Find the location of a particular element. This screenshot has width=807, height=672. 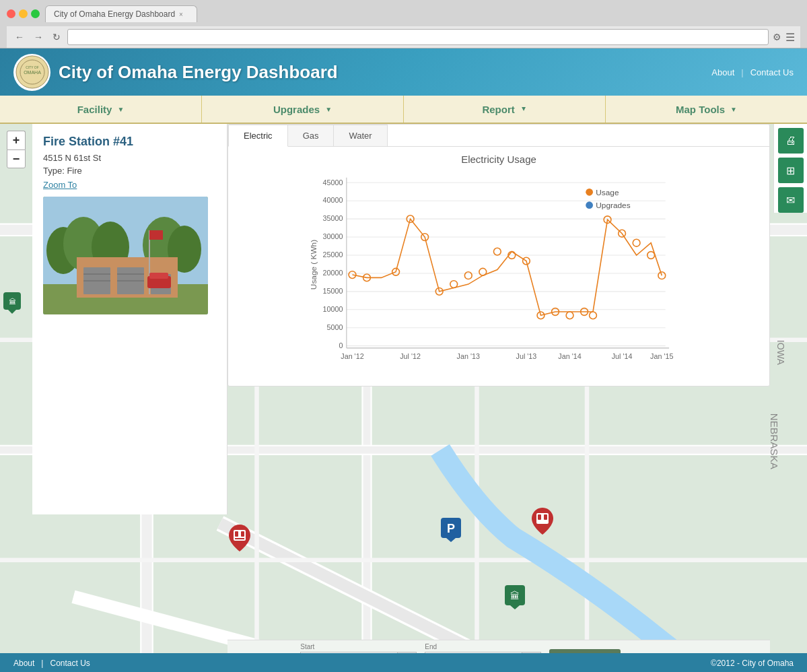

print-icon: 🖨 is located at coordinates (791, 141).